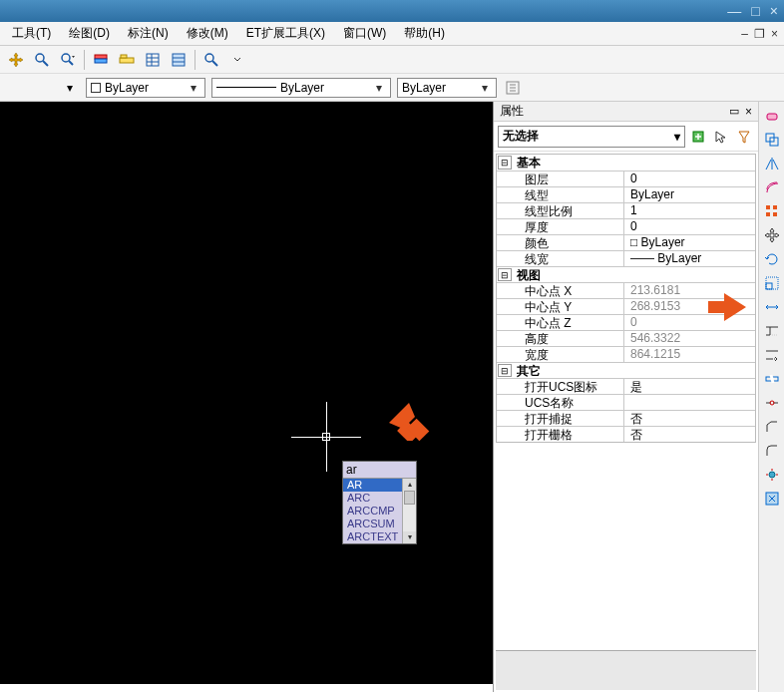 The width and height of the screenshot is (784, 692). I want to click on linetype-combo: ByLayer ▾, so click(301, 88).